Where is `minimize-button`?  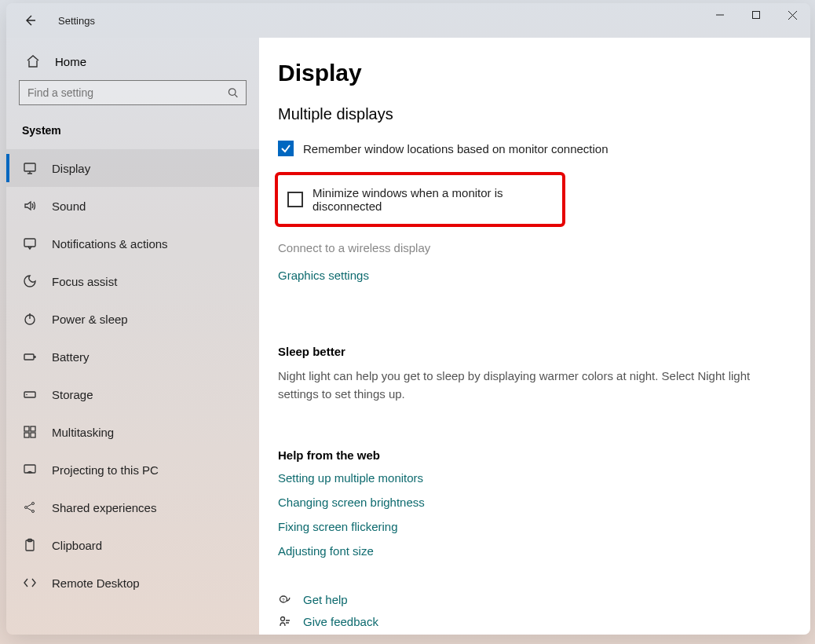
minimize-button is located at coordinates (720, 15).